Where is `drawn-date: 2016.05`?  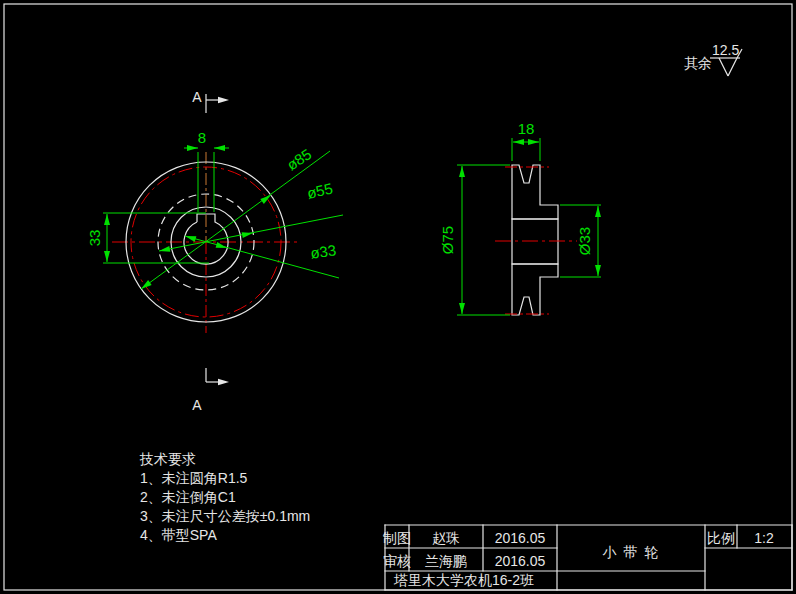 drawn-date: 2016.05 is located at coordinates (520, 538).